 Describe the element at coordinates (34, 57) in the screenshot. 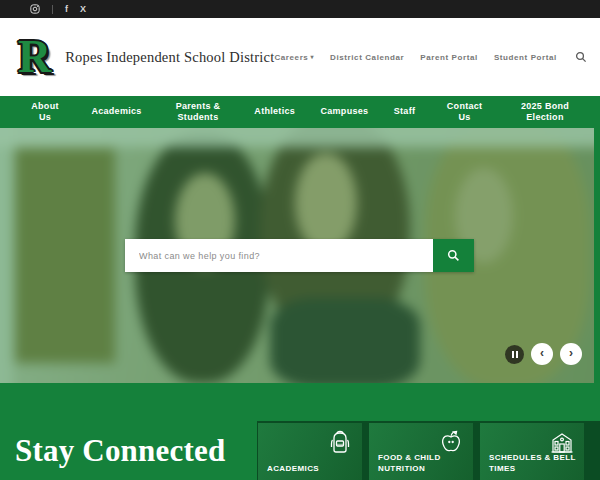

I see `district-logo: R` at that location.